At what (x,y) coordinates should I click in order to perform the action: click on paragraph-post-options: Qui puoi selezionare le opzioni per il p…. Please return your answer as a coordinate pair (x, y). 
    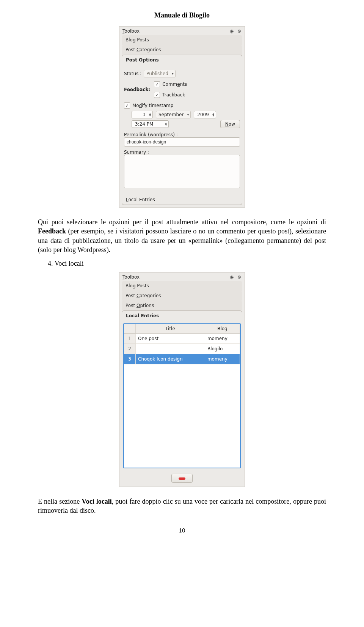
    Looking at the image, I should click on (182, 236).